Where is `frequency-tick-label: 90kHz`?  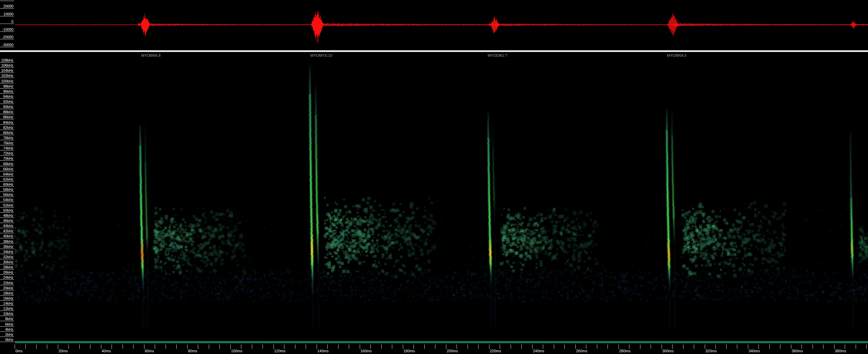
frequency-tick-label: 90kHz is located at coordinates (7, 107).